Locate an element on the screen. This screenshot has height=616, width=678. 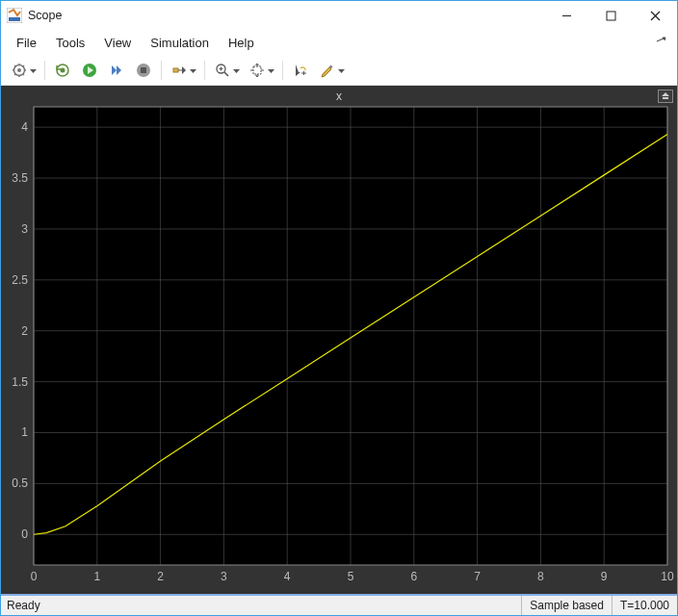
highlight-button is located at coordinates (331, 70).